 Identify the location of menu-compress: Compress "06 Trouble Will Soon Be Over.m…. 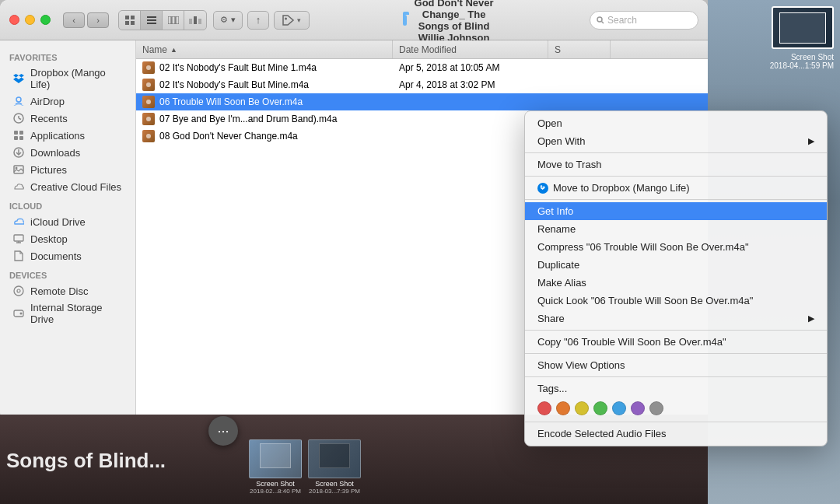
(676, 247).